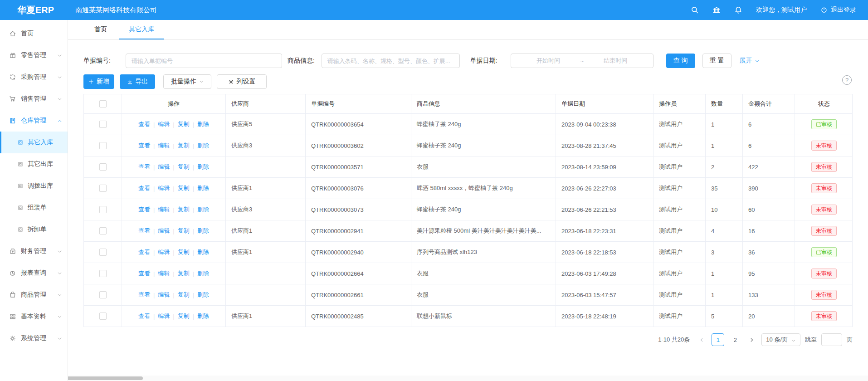  I want to click on sidebar-item-retail-mgmt: 零售管理, so click(34, 55).